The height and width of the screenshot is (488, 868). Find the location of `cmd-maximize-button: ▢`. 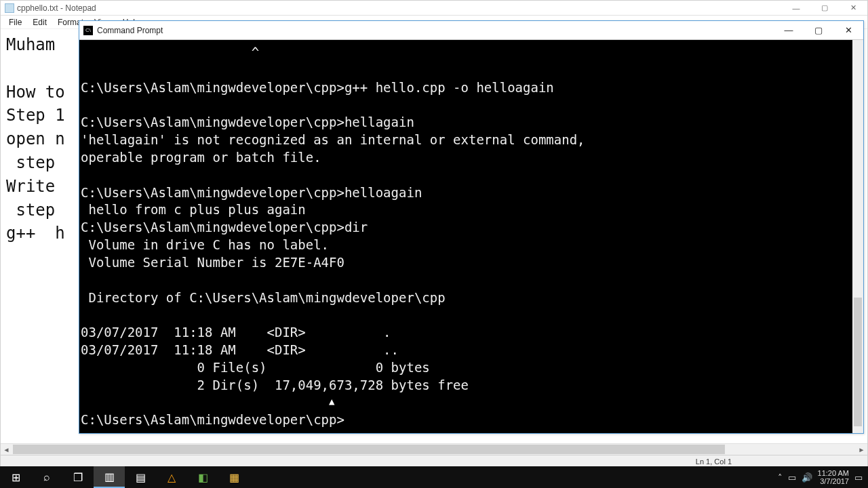

cmd-maximize-button: ▢ is located at coordinates (818, 30).